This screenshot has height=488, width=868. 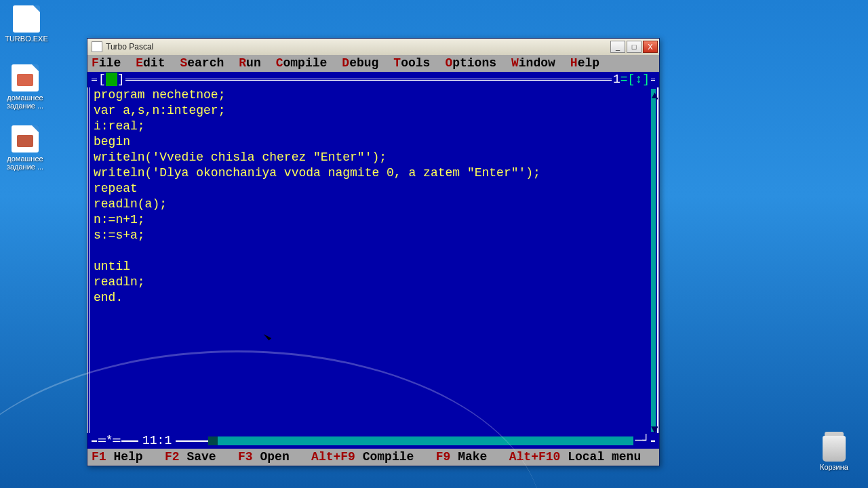 What do you see at coordinates (209, 457) in the screenshot?
I see `hotkey-label: Save` at bounding box center [209, 457].